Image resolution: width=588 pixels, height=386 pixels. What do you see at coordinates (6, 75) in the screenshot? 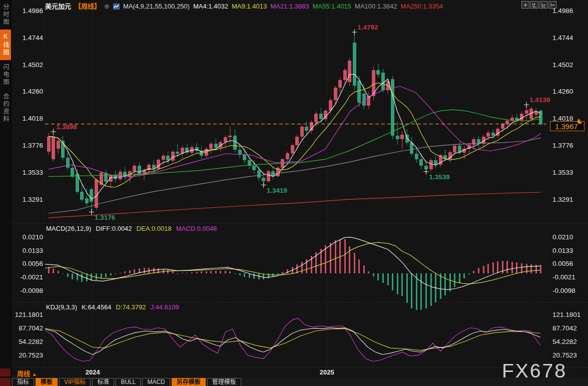
I see `sidebar-tab-闪电图: 闪电图` at bounding box center [6, 75].